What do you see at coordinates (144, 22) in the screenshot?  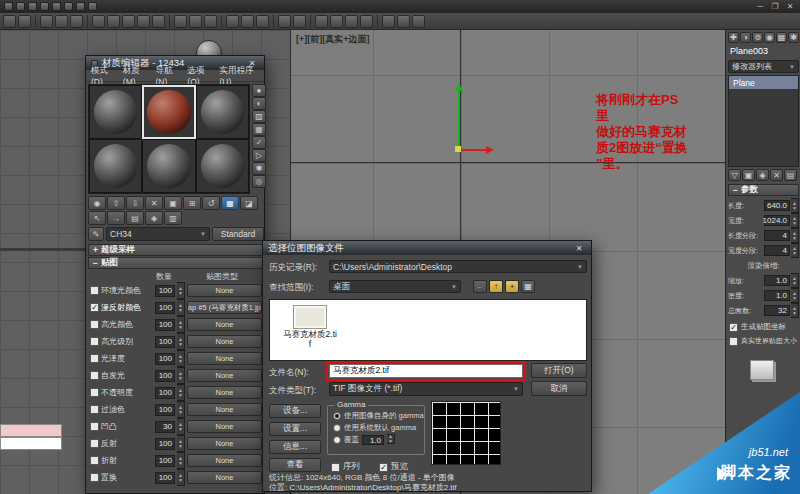 I see `select-region-icon` at bounding box center [144, 22].